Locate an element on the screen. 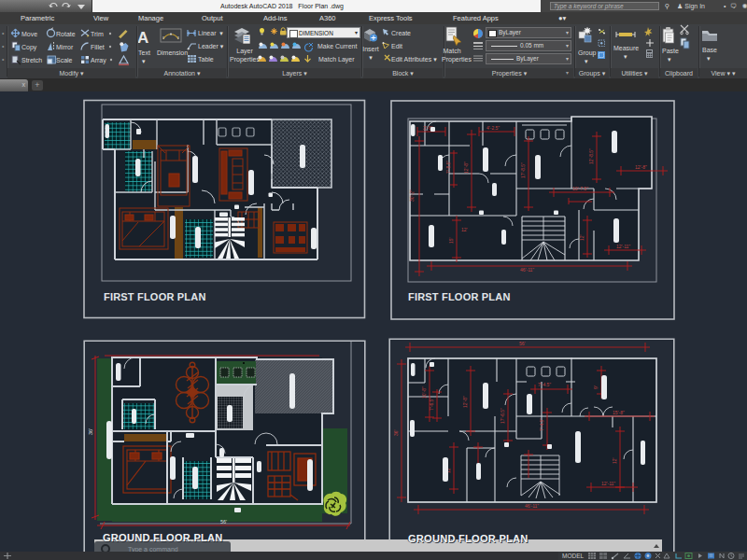 This screenshot has height=560, width=747. svg-text: 10'-7.5" is located at coordinates (581, 189).